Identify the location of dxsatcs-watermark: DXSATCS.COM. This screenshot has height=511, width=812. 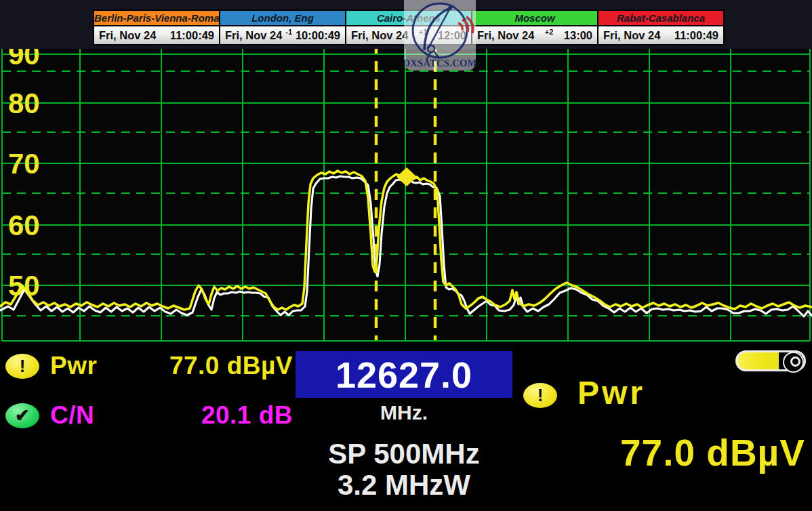
(440, 35).